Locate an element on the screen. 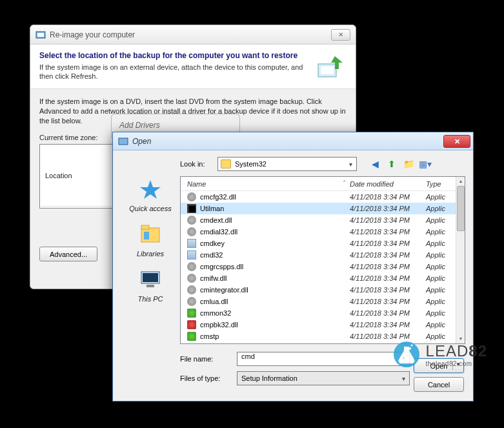 The width and height of the screenshot is (504, 428). lookin-value: System32 is located at coordinates (250, 164).